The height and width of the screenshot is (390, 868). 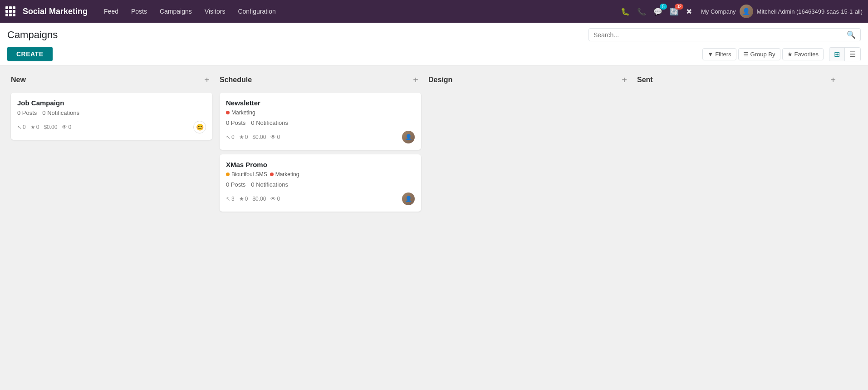 I want to click on column-title-schedule: Schedule, so click(x=236, y=80).